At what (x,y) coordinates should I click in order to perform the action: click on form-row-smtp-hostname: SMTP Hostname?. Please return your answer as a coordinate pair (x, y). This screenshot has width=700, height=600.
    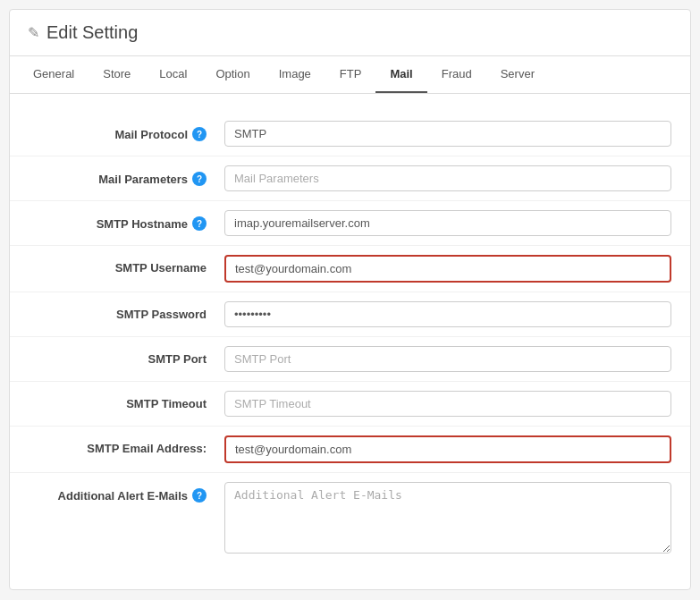
    Looking at the image, I should click on (350, 224).